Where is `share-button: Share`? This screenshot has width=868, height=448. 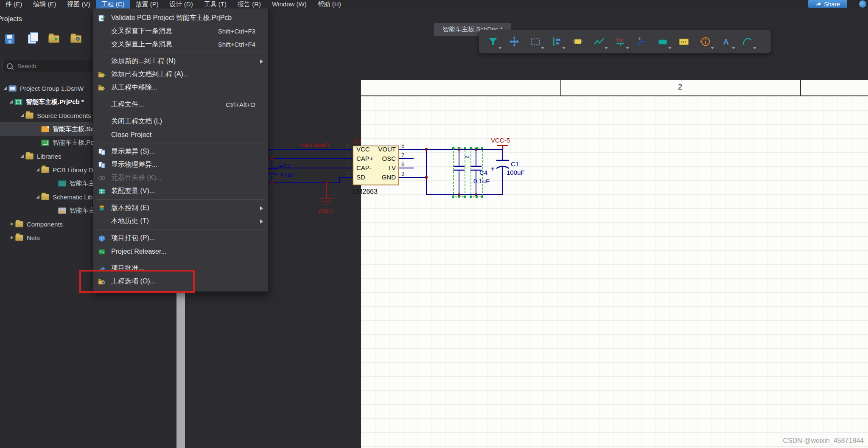 share-button: Share is located at coordinates (828, 4).